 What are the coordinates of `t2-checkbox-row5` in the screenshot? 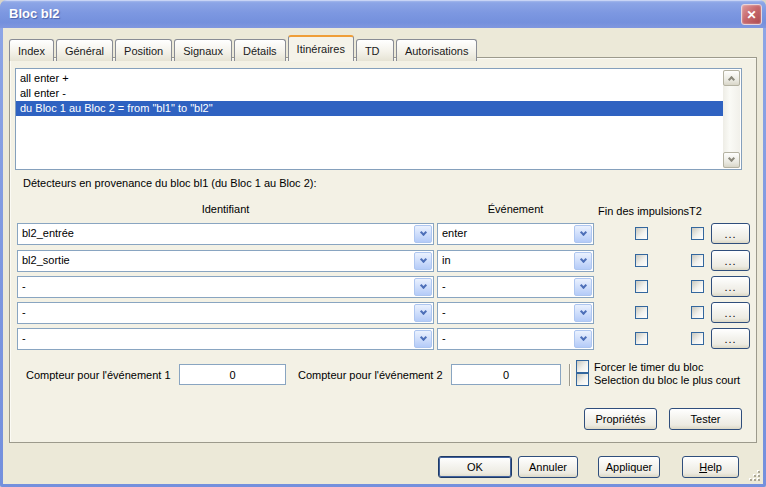 It's located at (698, 338).